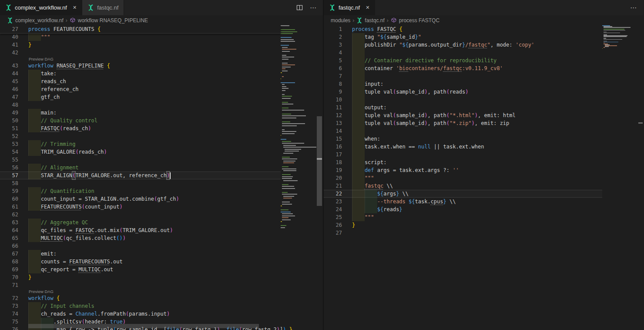 The image size is (644, 330). I want to click on line-number: 4, so click(333, 53).